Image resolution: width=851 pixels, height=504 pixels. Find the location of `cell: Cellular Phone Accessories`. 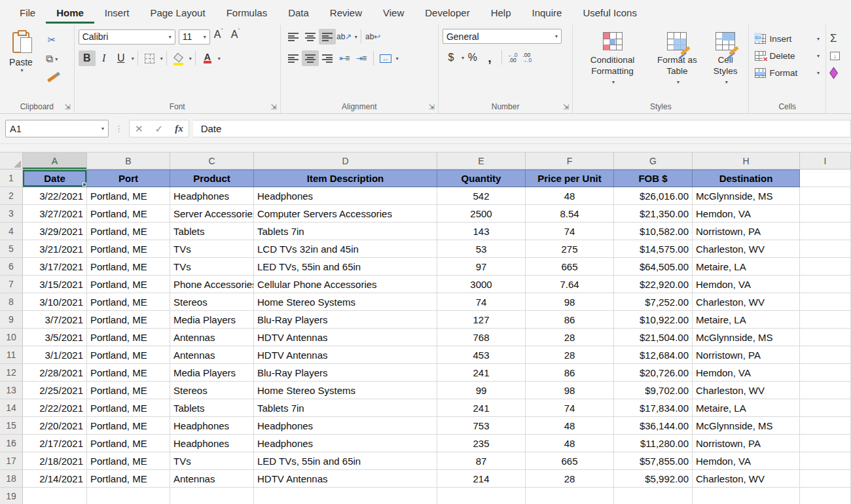

cell: Cellular Phone Accessories is located at coordinates (346, 284).